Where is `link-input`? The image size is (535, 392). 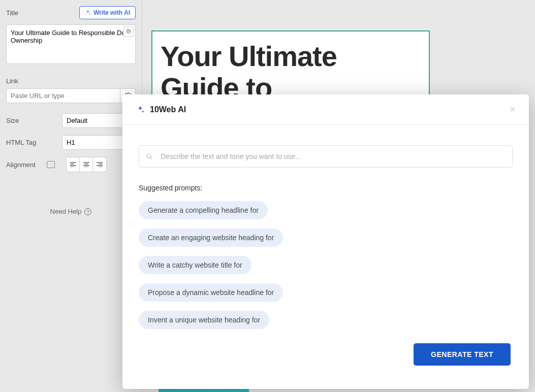
link-input is located at coordinates (63, 95).